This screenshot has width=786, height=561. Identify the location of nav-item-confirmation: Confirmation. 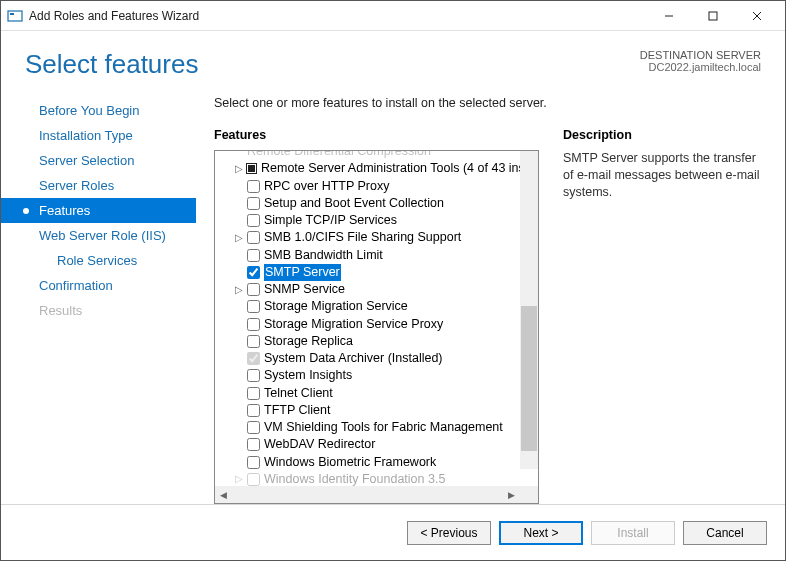
(98, 286).